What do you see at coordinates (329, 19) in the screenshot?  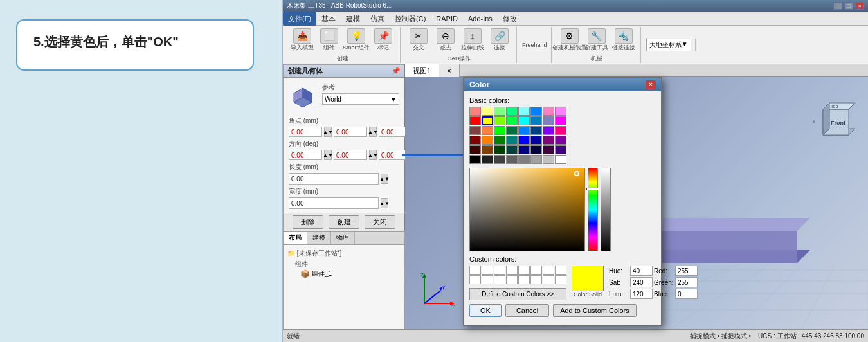 I see `menu-item-basic: 基本` at bounding box center [329, 19].